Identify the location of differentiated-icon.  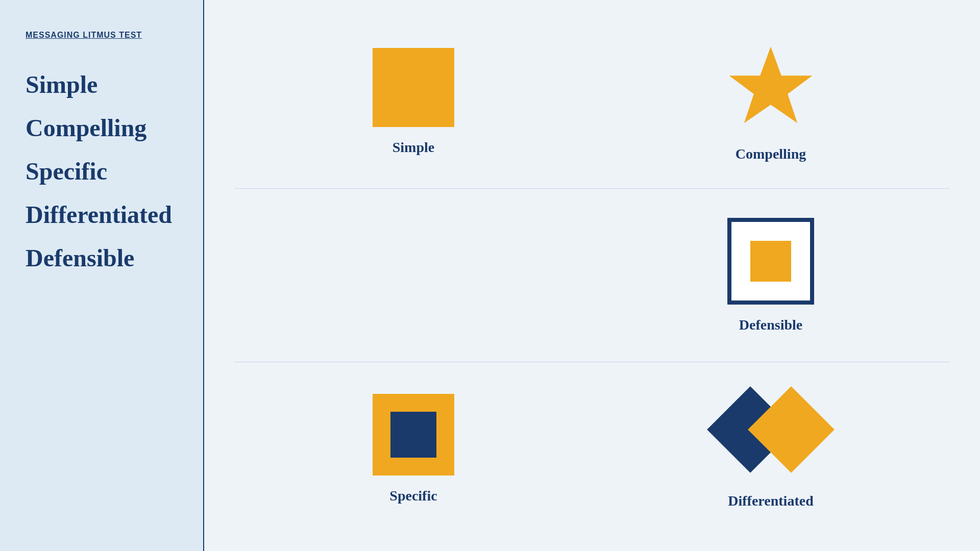
(771, 435).